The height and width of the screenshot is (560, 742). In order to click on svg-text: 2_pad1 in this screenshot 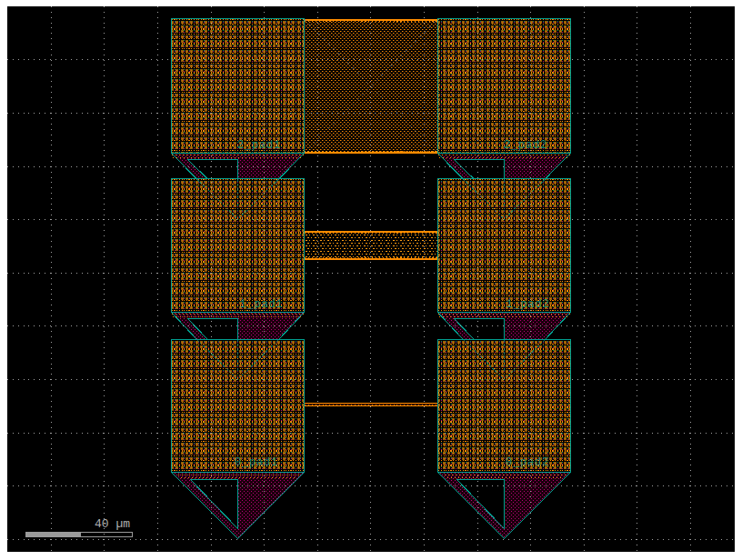, I will do `click(259, 145)`.